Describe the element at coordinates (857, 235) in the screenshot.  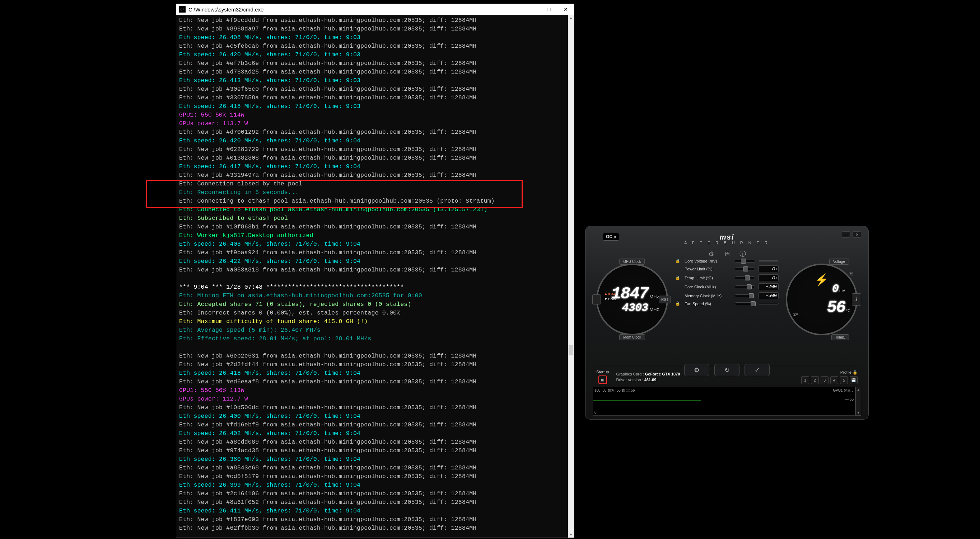
I see `msi-close-button: ✕` at that location.